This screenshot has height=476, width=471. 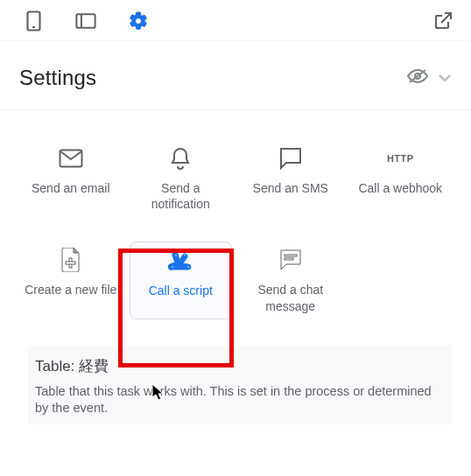 What do you see at coordinates (236, 75) in the screenshot?
I see `settings-header: Settings` at bounding box center [236, 75].